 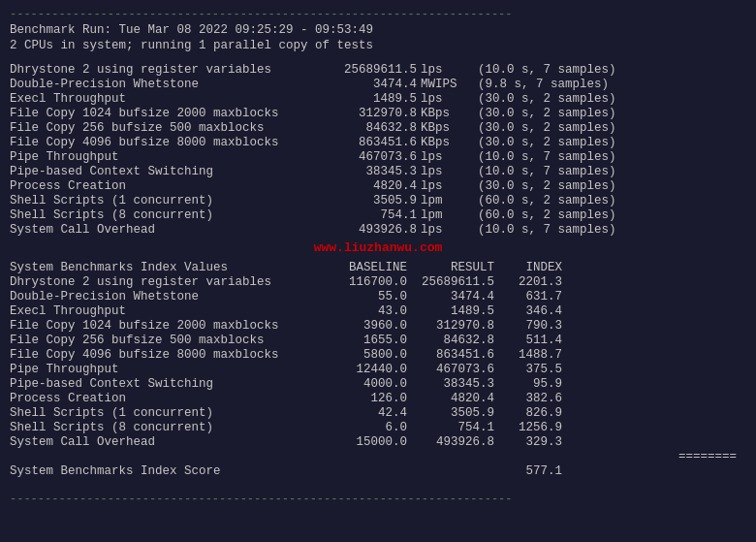 What do you see at coordinates (451, 428) in the screenshot?
I see `index-row-result: 754.1` at bounding box center [451, 428].